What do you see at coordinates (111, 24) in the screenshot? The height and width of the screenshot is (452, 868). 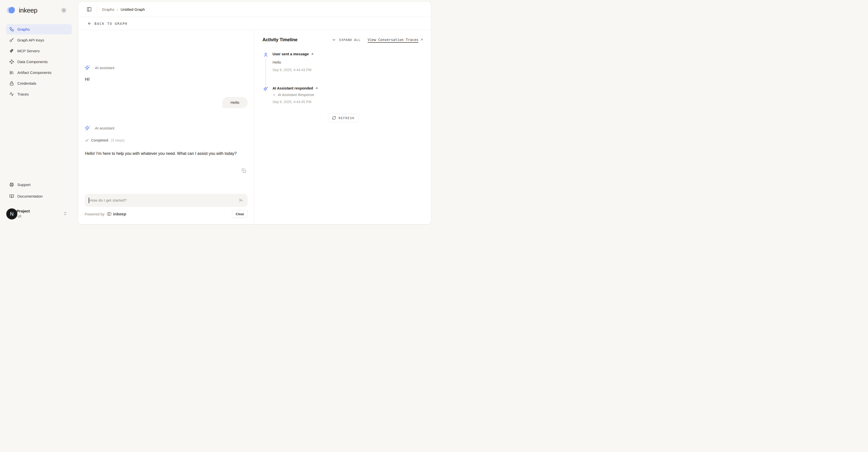 I see `back-to-graph-label: BACK TO GRAPH` at bounding box center [111, 24].